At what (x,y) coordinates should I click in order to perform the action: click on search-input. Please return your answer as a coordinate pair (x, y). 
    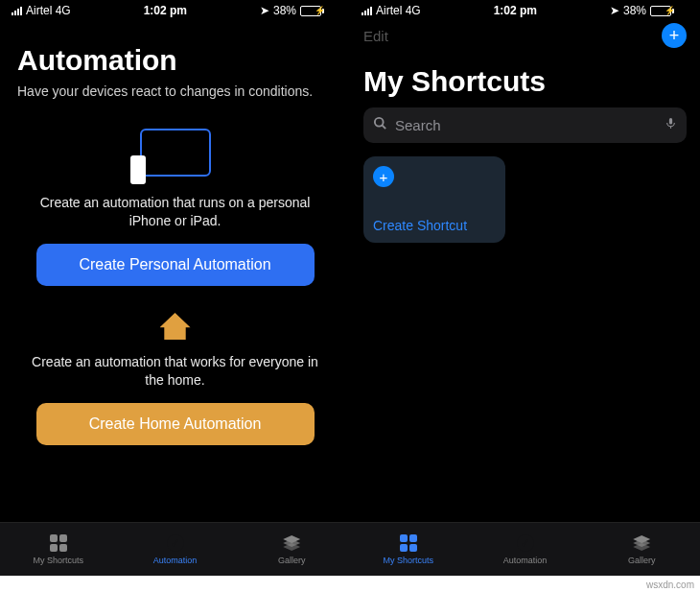
    Looking at the image, I should click on (525, 125).